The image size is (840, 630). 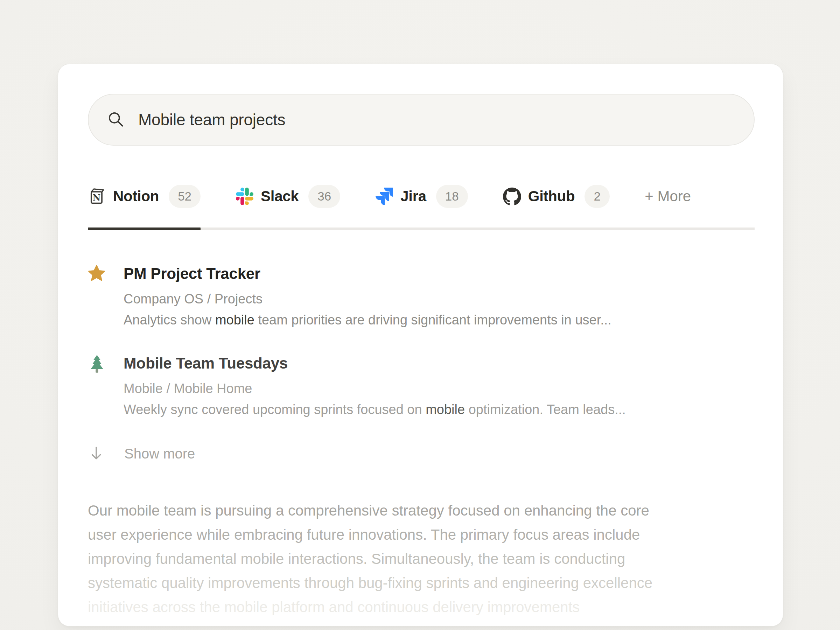 What do you see at coordinates (245, 196) in the screenshot?
I see `slack-icon` at bounding box center [245, 196].